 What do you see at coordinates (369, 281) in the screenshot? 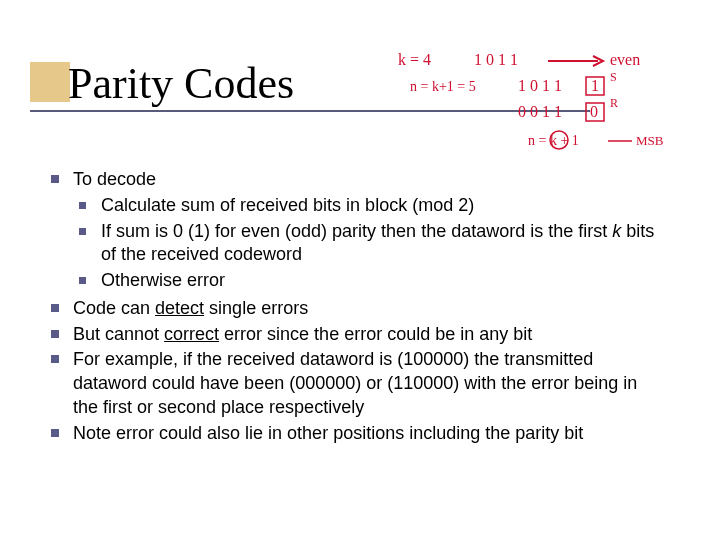
I see `sub-bullet-item: Otherwise error` at bounding box center [369, 281].